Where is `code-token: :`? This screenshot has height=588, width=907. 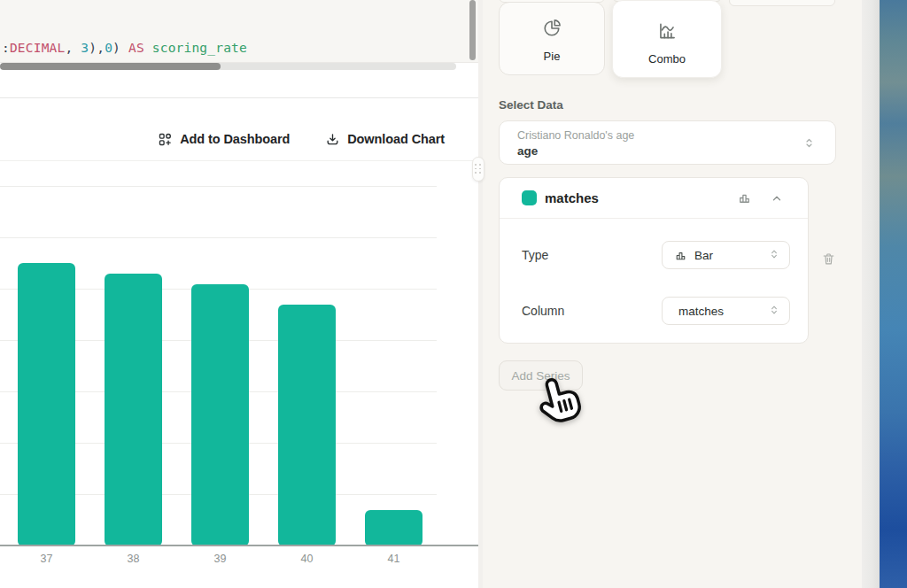 code-token: : is located at coordinates (5, 48).